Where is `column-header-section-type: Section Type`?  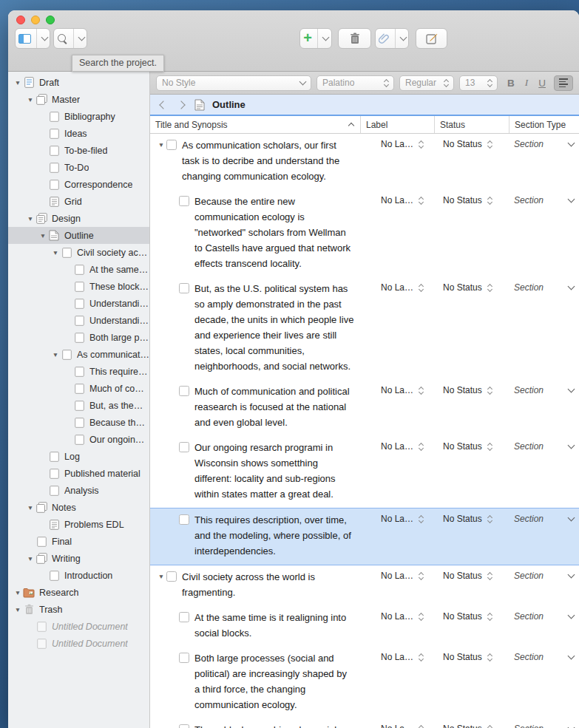 column-header-section-type: Section Type is located at coordinates (544, 124).